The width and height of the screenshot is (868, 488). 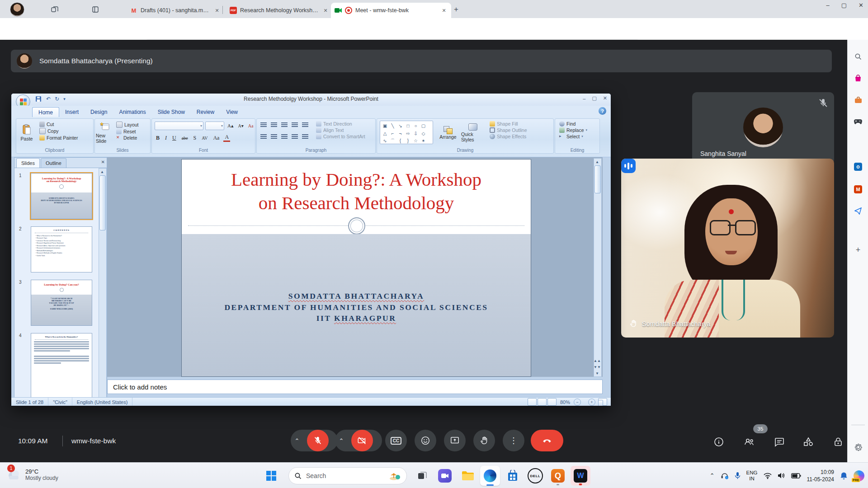 I want to click on copilot-preview-icon: PRE, so click(x=859, y=476).